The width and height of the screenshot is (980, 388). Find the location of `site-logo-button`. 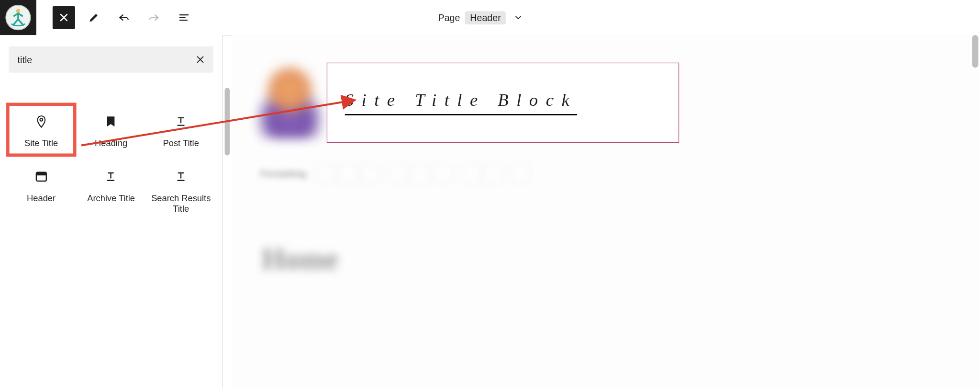

site-logo-button is located at coordinates (18, 17).